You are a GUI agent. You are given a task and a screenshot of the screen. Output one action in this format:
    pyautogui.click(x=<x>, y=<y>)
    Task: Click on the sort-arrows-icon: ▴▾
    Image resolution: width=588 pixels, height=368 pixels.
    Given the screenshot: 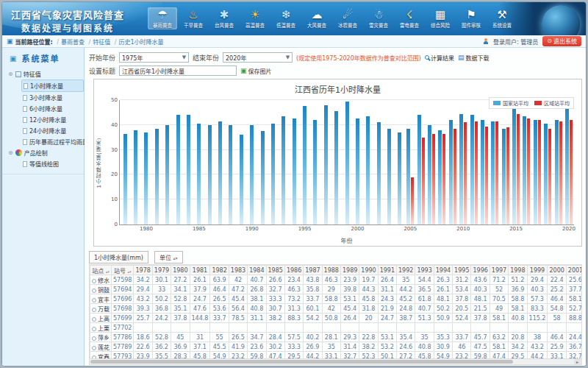 What is the action you would take?
    pyautogui.click(x=129, y=272)
    